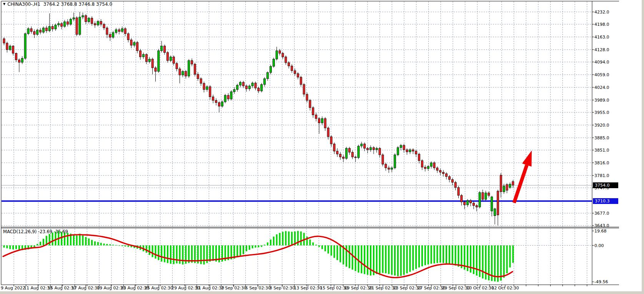 This screenshot has height=294, width=644. I want to click on price-axis-label: 3677.0, so click(602, 213).